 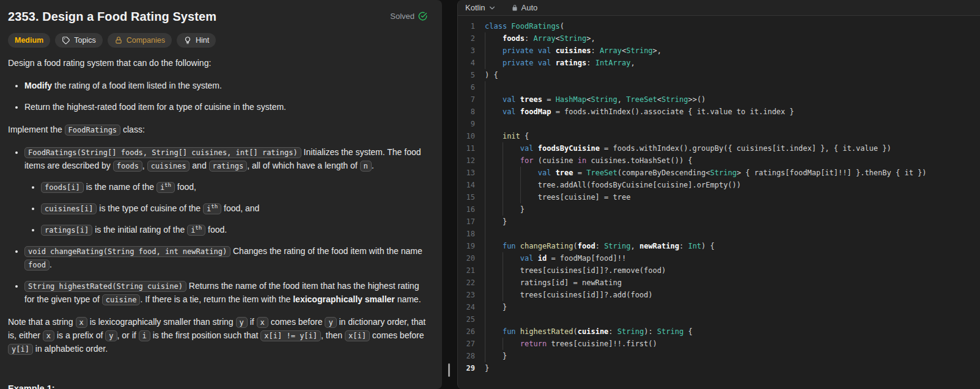 I want to click on inline-code: y, so click(x=111, y=336).